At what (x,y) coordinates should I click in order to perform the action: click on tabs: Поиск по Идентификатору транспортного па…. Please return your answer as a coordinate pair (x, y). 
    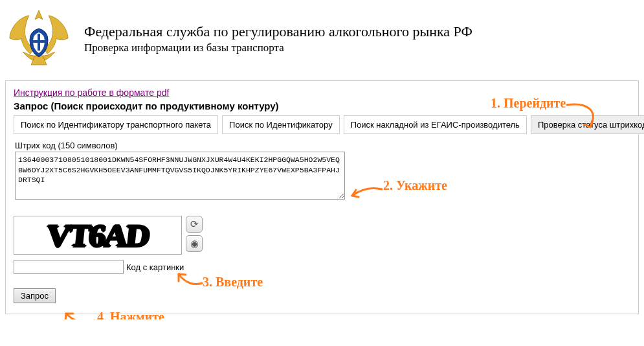
    Looking at the image, I should click on (322, 124).